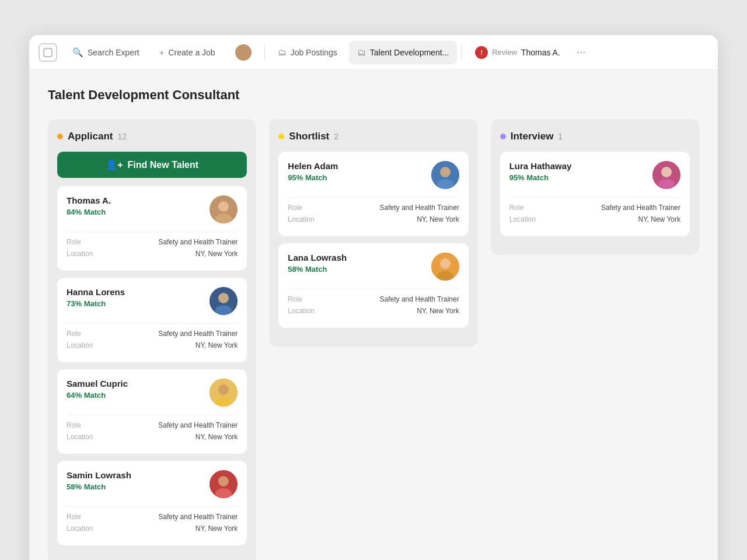  I want to click on tab-divider, so click(265, 52).